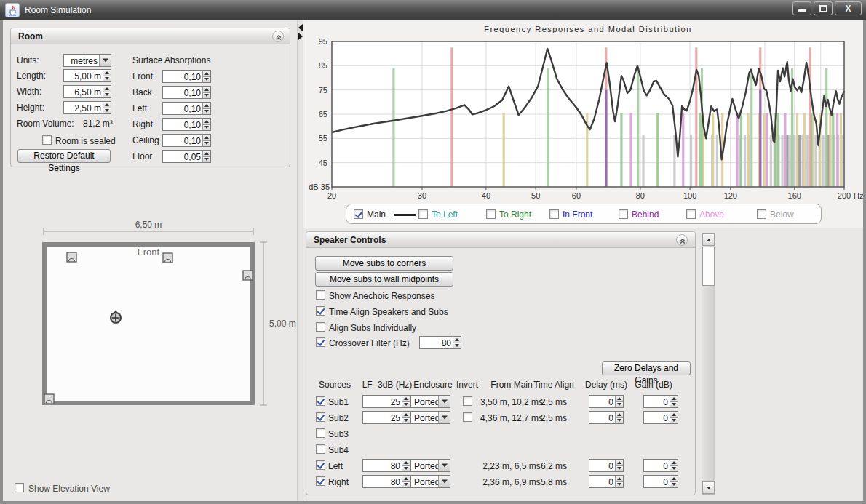  What do you see at coordinates (87, 76) in the screenshot?
I see `length-spinner: 5,00 m` at bounding box center [87, 76].